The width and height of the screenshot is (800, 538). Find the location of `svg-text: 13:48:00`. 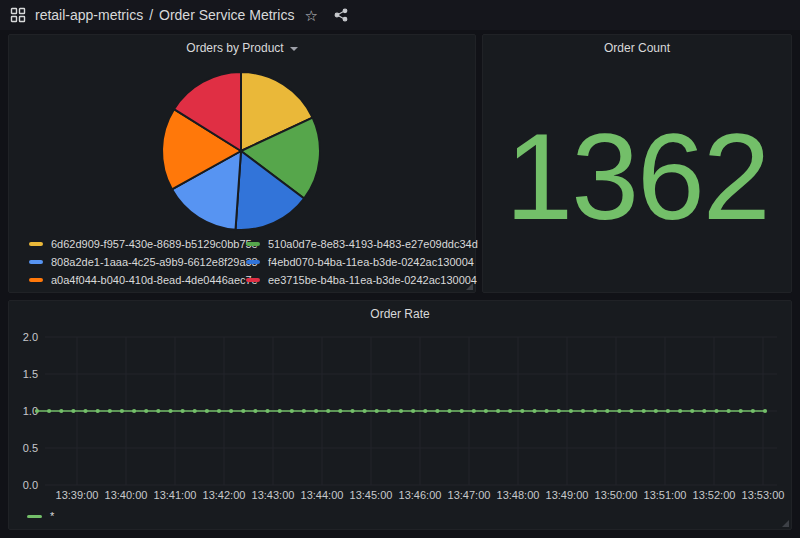

svg-text: 13:48:00 is located at coordinates (518, 495).